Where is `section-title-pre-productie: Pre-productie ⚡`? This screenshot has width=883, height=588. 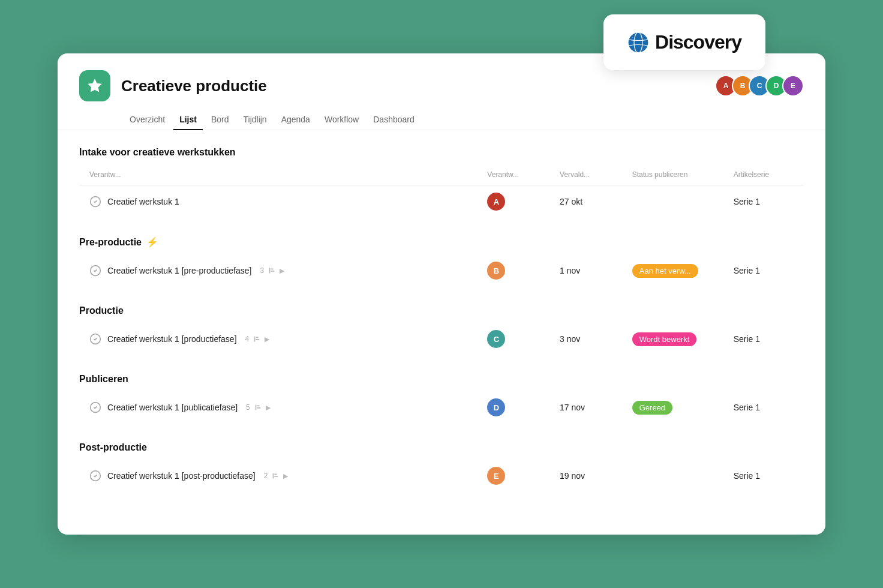 section-title-pre-productie: Pre-productie ⚡ is located at coordinates (442, 242).